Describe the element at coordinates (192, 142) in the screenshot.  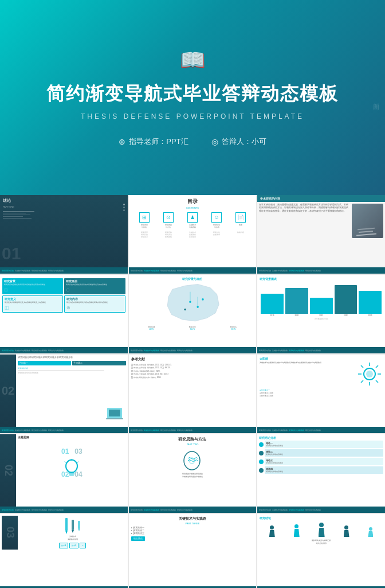
I see `hero-meta: ⊕ 指导老师：PPT汇 ◎ 答辩人：小可` at that location.